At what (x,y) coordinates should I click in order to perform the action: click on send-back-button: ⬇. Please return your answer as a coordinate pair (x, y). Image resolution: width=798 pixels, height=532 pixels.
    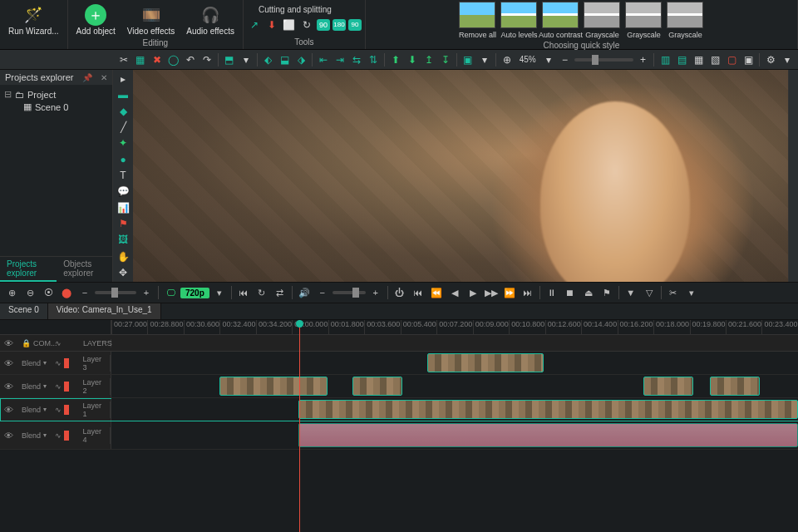
    Looking at the image, I should click on (412, 60).